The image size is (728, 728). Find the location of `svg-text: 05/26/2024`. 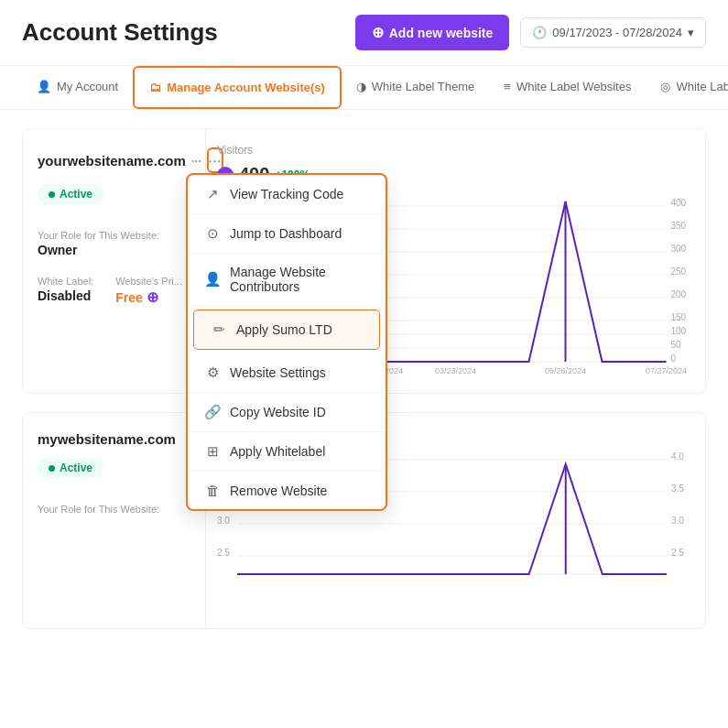

svg-text: 05/26/2024 is located at coordinates (566, 371).